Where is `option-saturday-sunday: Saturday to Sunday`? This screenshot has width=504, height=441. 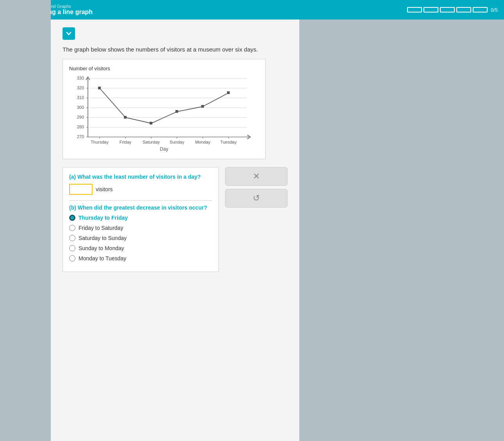 option-saturday-sunday: Saturday to Sunday is located at coordinates (141, 238).